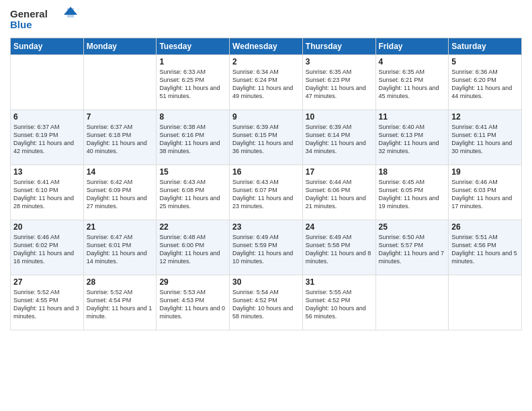  I want to click on day-number: 29, so click(193, 282).